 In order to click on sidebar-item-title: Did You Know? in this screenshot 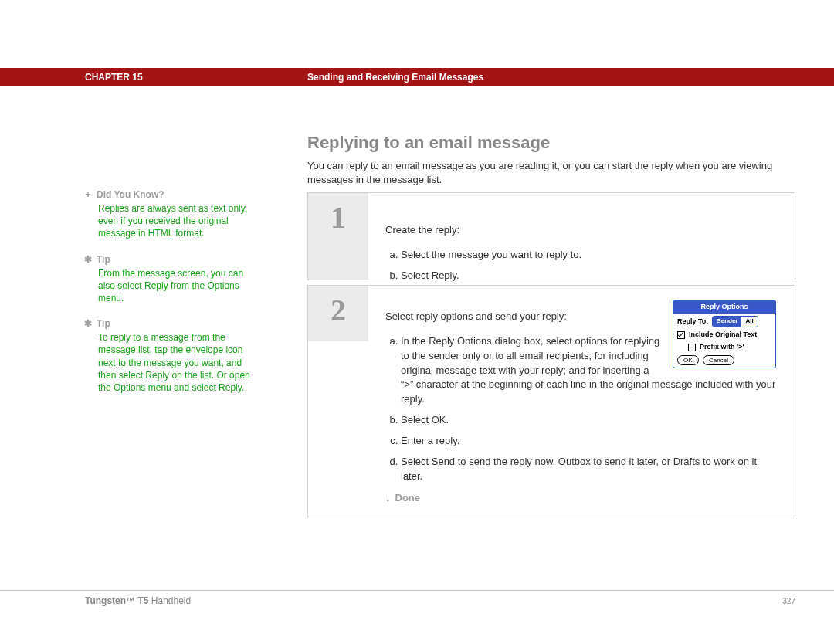, I will do `click(131, 195)`.